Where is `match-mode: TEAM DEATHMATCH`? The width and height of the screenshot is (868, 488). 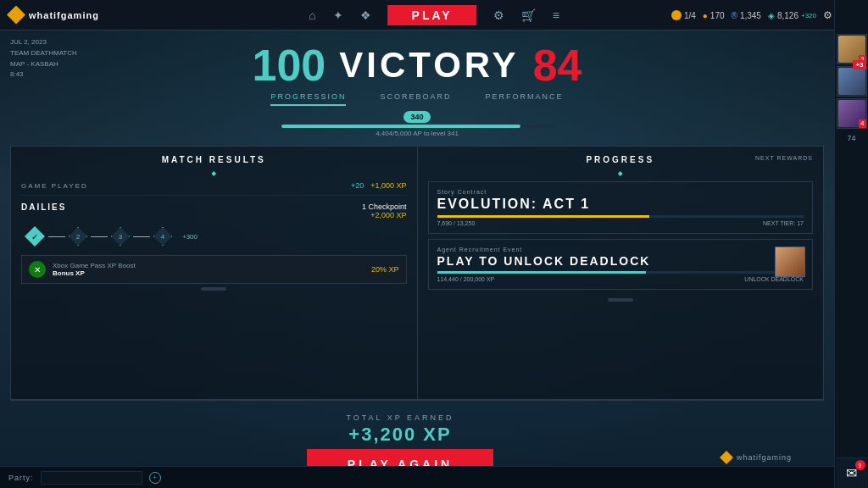
match-mode: TEAM DEATHMATCH is located at coordinates (44, 54).